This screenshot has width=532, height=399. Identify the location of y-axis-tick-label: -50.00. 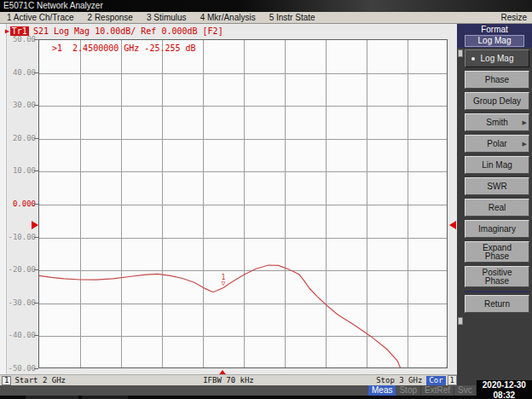
(21, 368).